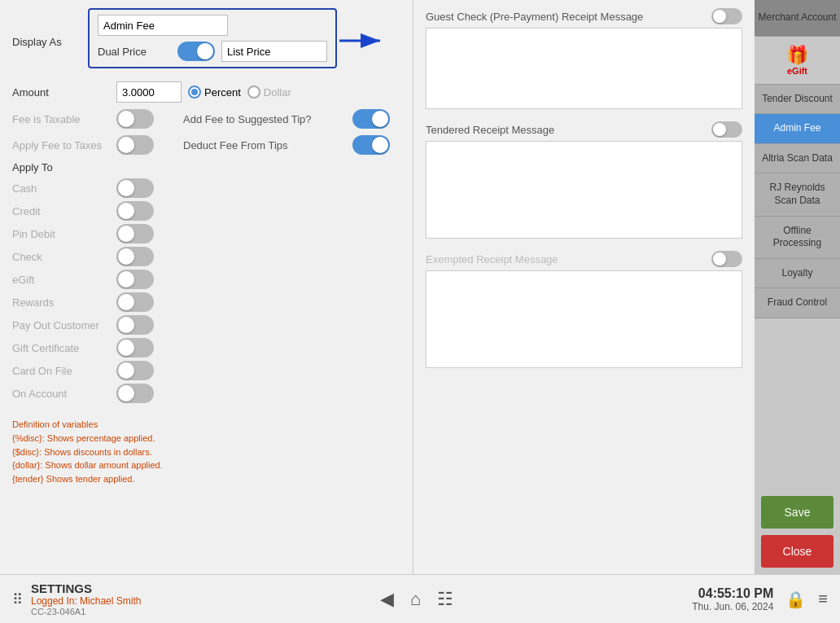  Describe the element at coordinates (733, 594) in the screenshot. I see `current-time: 04:55:10 PM` at that location.